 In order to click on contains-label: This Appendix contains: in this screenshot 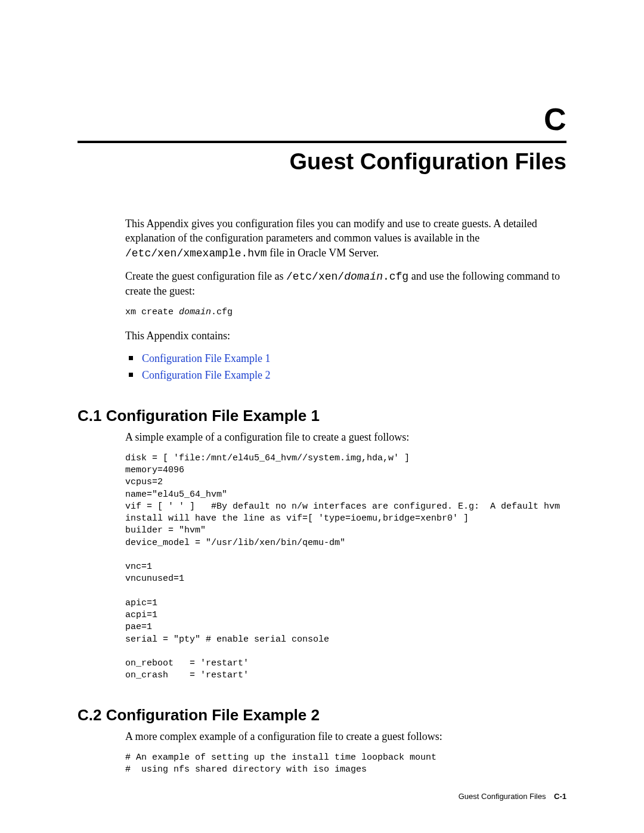, I will do `click(346, 336)`.